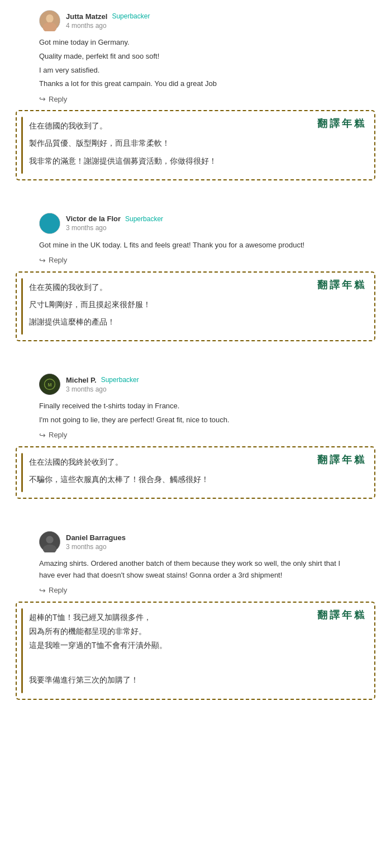 The image size is (391, 868). I want to click on reply-arrow-icon-michel: ↪, so click(42, 435).